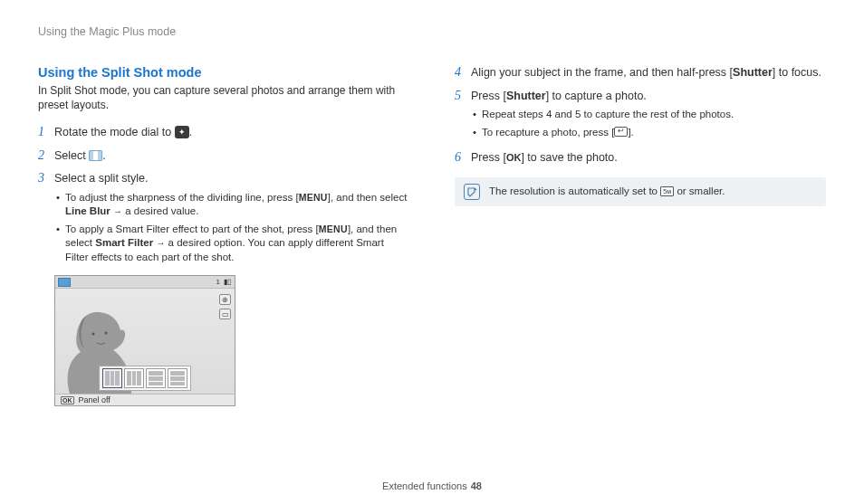 Image resolution: width=864 pixels, height=504 pixels. What do you see at coordinates (476, 486) in the screenshot?
I see `page-number: 48` at bounding box center [476, 486].